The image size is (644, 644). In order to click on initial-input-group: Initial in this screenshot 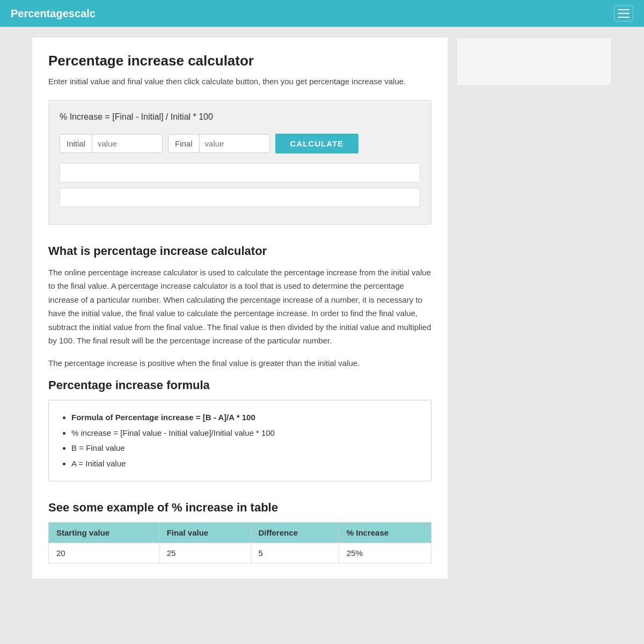, I will do `click(111, 144)`.